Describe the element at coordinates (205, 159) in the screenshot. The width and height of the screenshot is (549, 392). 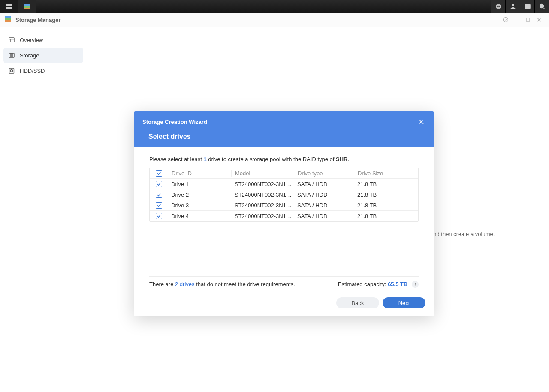
I see `min-drive-count: 1` at that location.